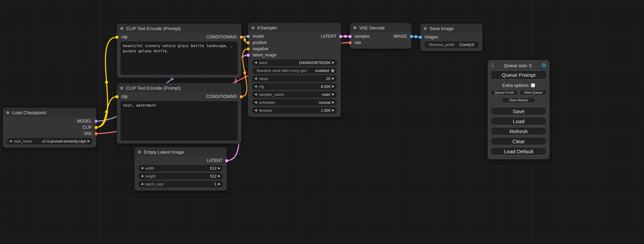  Describe the element at coordinates (272, 36) in the screenshot. I see `input-slot-model: model` at that location.